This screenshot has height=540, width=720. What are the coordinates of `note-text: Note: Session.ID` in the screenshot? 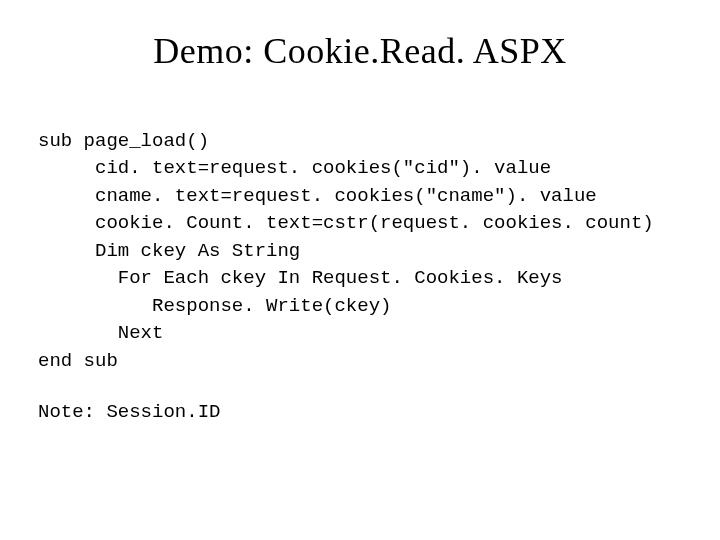 It's located at (354, 412).